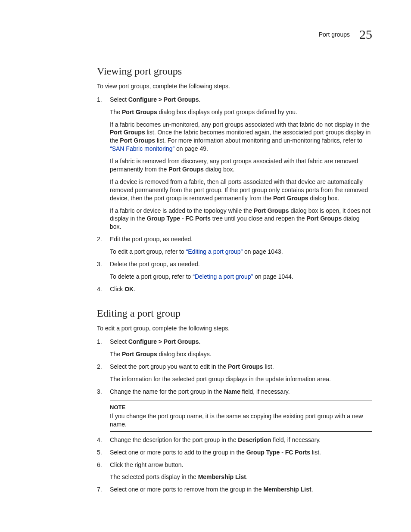  Describe the element at coordinates (206, 271) in the screenshot. I see `step-item: Delete the port group, as needed.To dele…` at that location.